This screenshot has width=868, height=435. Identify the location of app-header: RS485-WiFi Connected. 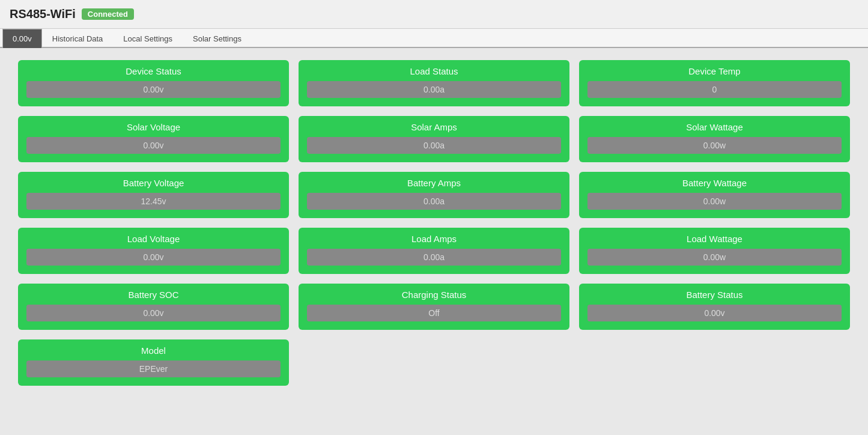
(434, 14).